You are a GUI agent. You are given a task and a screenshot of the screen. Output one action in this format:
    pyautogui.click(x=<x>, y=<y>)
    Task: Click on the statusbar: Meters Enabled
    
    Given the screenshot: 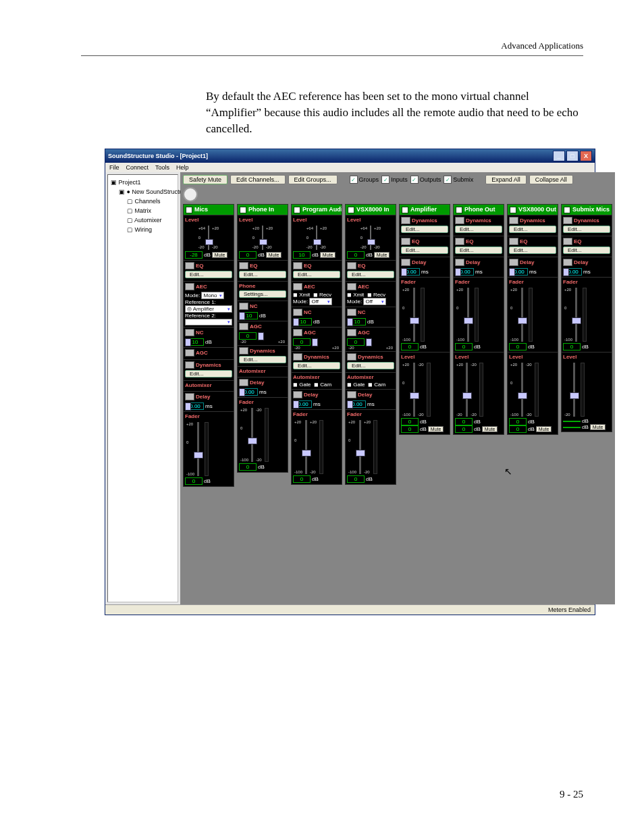 What is the action you would take?
    pyautogui.click(x=350, y=609)
    